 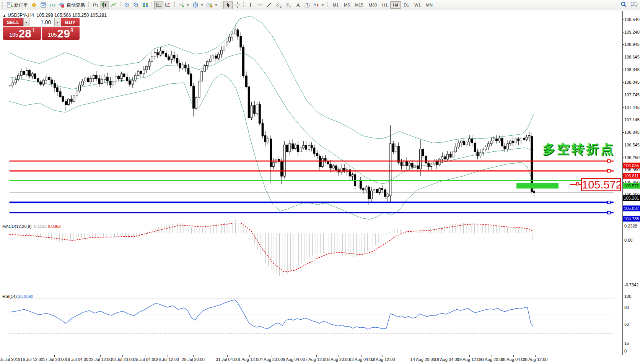 What do you see at coordinates (249, 359) in the screenshot?
I see `time-tick-label: 1 Aug 12:00` at bounding box center [249, 359].